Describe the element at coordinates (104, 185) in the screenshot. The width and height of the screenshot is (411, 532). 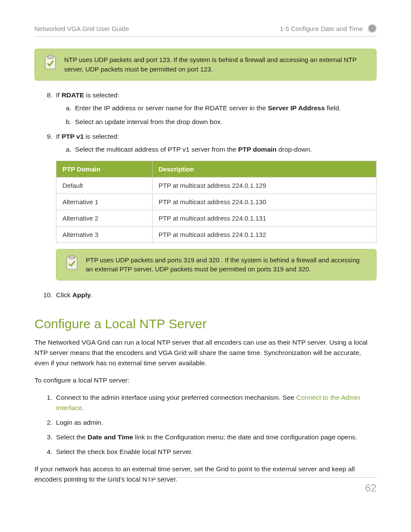
I see `cell-domain: Default` at that location.